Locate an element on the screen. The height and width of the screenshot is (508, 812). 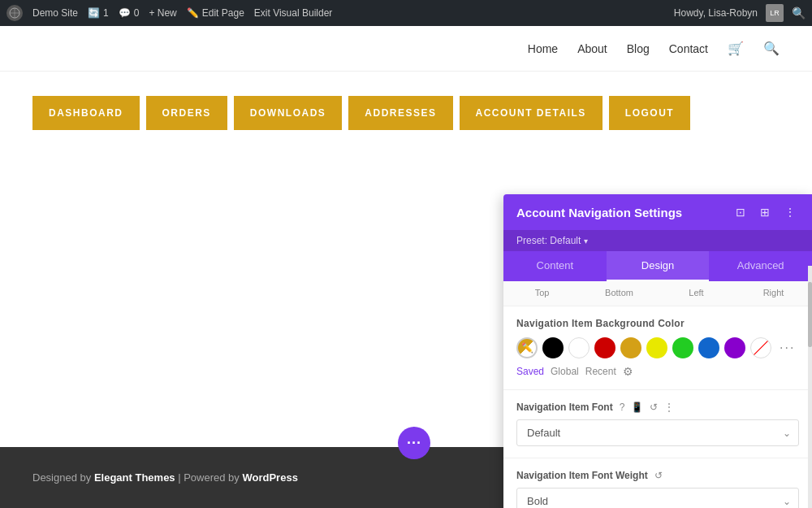
padding-nav: Top Bottom Left Right is located at coordinates (658, 294).